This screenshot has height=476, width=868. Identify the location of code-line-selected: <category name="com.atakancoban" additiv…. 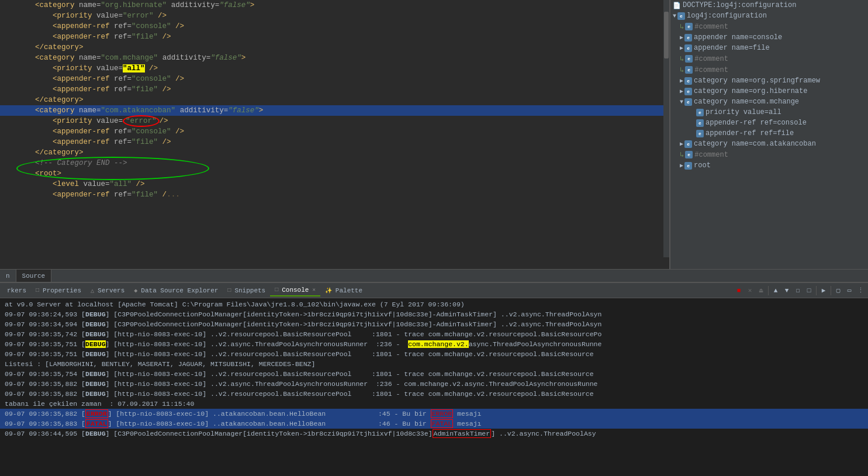
(334, 111).